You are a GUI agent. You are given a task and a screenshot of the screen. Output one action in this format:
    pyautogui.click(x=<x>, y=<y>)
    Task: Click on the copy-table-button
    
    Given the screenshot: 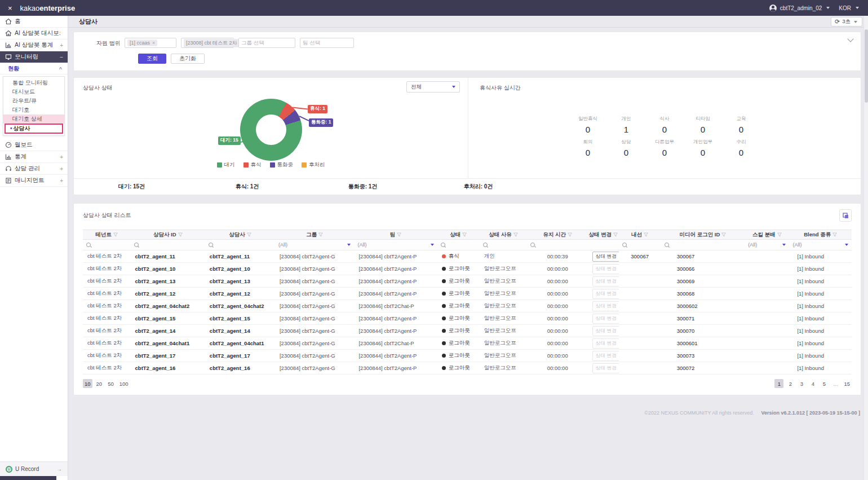 What is the action you would take?
    pyautogui.click(x=845, y=215)
    